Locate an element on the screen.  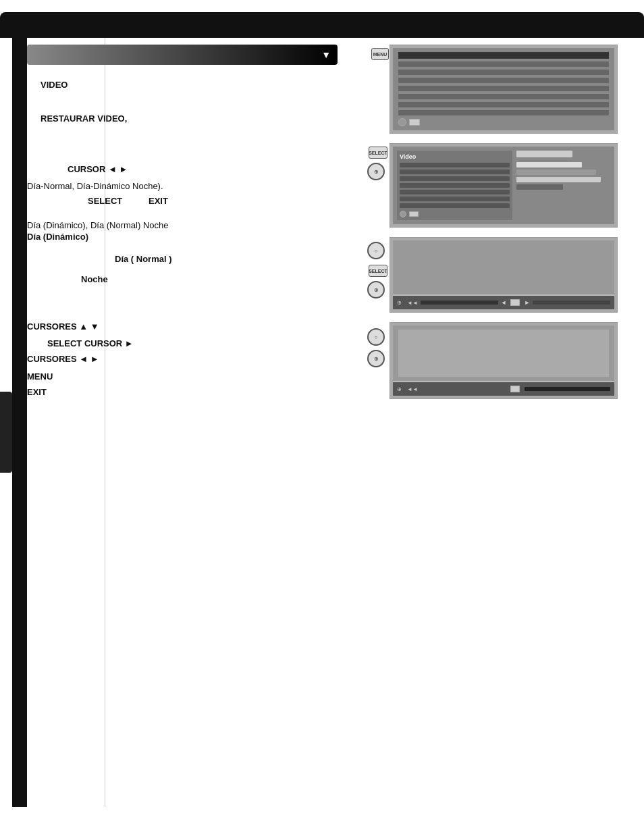
screenshot-3: ○ SELECT ⊕ ⊕ ◄◄ ◄ ► is located at coordinates (504, 275).